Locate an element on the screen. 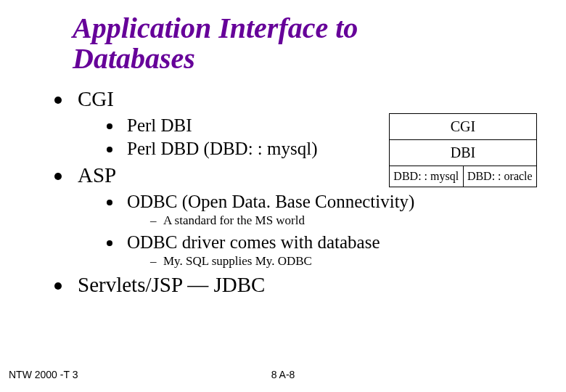 This screenshot has height=392, width=566. diagram-dbd-oracle-box: DBD: : oracle is located at coordinates (501, 176).